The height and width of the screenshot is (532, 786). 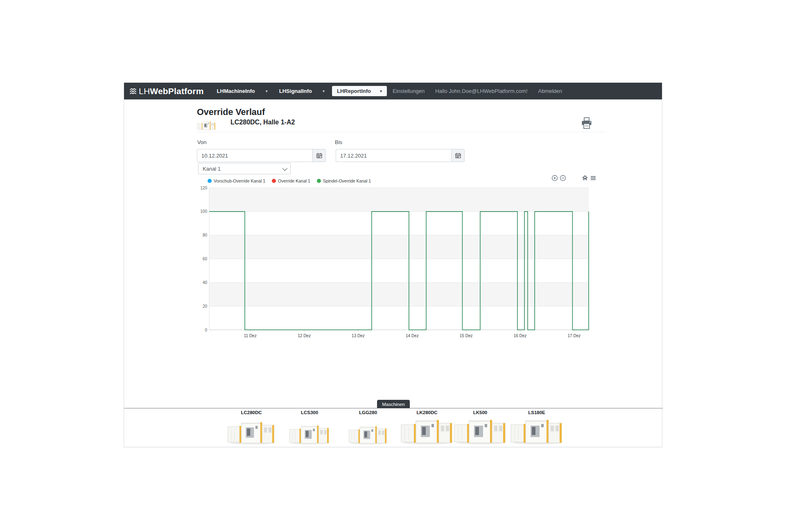 What do you see at coordinates (402, 132) in the screenshot?
I see `header-divider` at bounding box center [402, 132].